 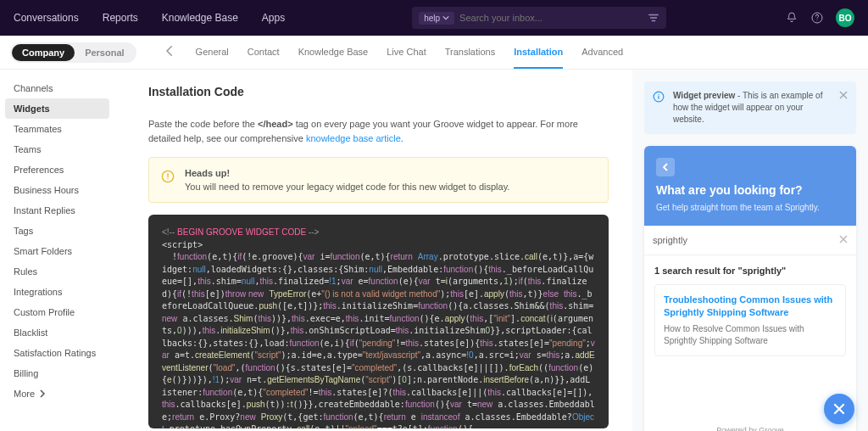 What do you see at coordinates (750, 399) in the screenshot?
I see `widget-footer: Powered by Groove` at bounding box center [750, 399].